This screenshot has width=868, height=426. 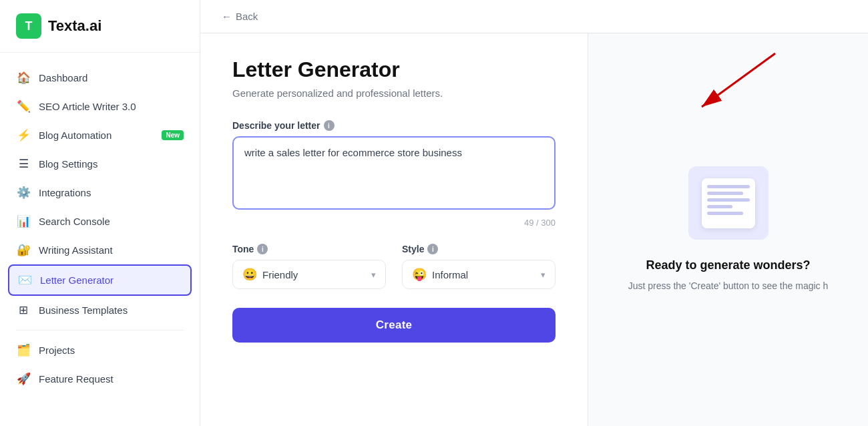 I want to click on sidebar-item-blog-automation: ⚡ Blog Automation New, so click(x=100, y=135).